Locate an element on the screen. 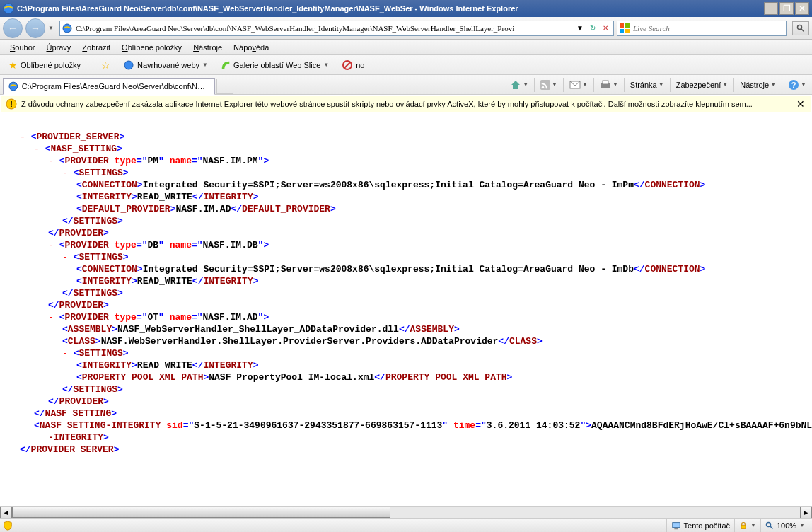 Image resolution: width=812 pixels, height=532 pixels. suggested-sites-link: Navrhované weby ▼ is located at coordinates (166, 65).